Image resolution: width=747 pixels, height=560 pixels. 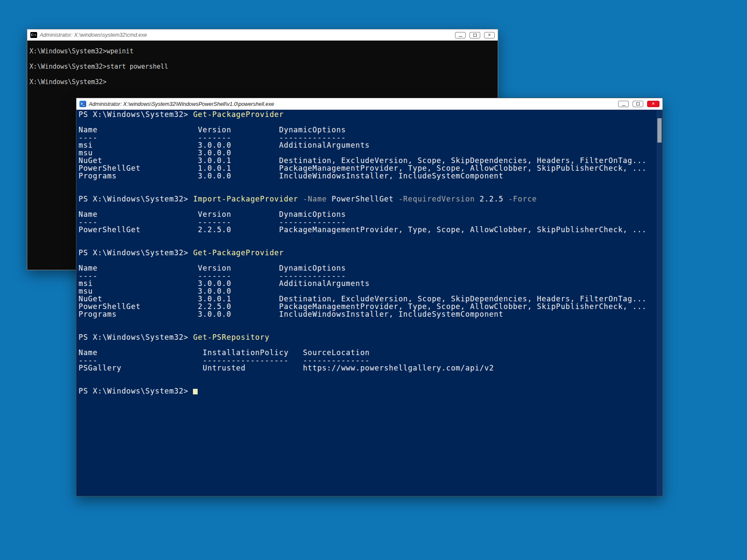 What do you see at coordinates (371, 368) in the screenshot?
I see `terminal-line: PSGallery Untrusted https://www.powershe…` at bounding box center [371, 368].